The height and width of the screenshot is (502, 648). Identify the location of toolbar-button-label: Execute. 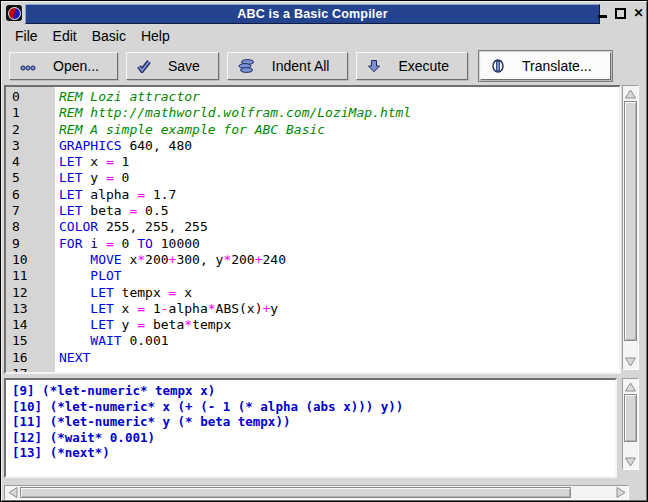
(424, 66).